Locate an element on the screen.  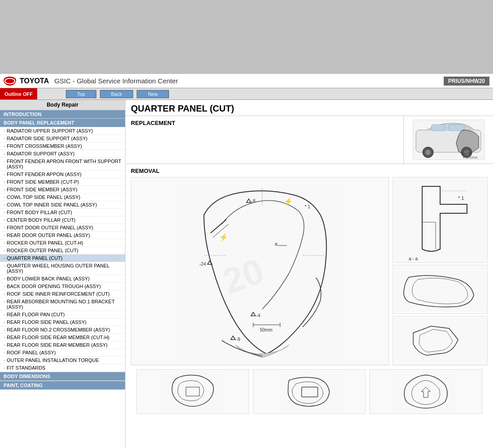
top-button: Top is located at coordinates (81, 94).